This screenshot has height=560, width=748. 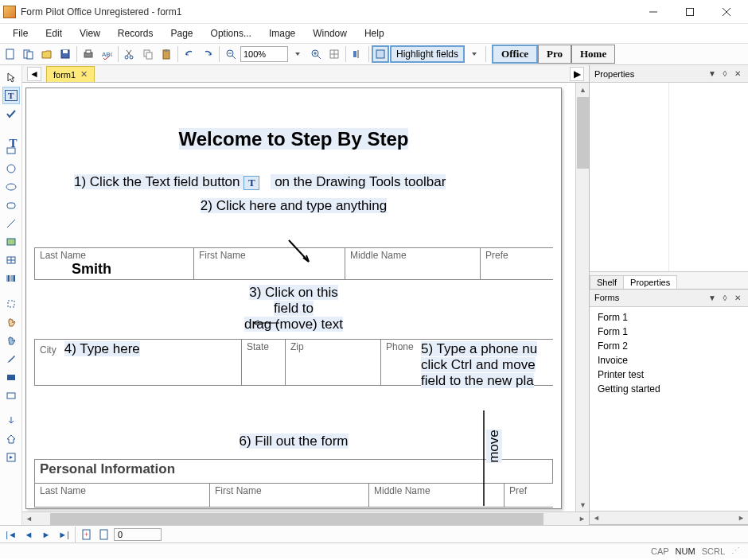 I want to click on tab-close-icon: ✕, so click(x=84, y=75).